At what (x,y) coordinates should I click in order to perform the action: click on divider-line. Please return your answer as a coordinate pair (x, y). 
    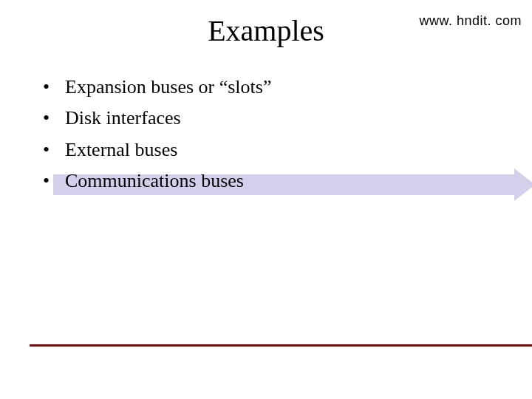
    Looking at the image, I should click on (281, 346).